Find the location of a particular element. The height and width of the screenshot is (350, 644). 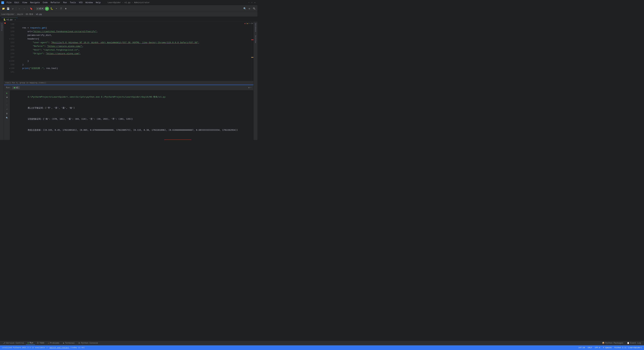

code-line-151: params=verify_dict, is located at coordinates (133, 35).